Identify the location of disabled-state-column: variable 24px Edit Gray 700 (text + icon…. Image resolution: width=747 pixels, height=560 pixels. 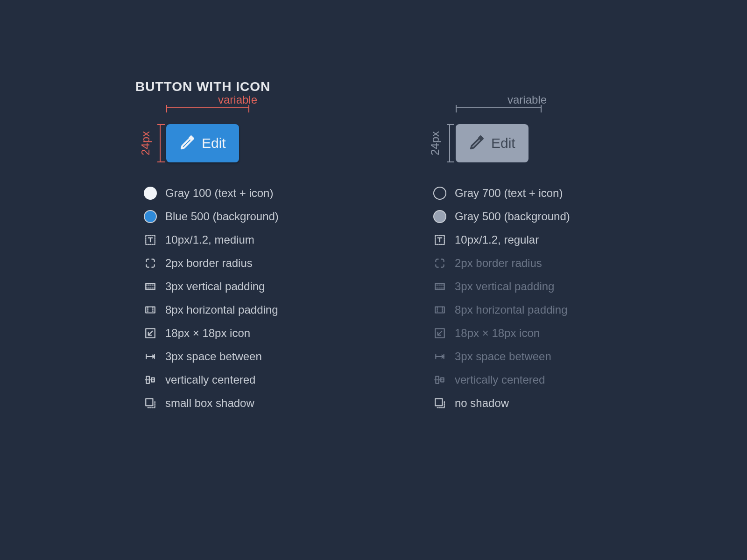
(518, 259).